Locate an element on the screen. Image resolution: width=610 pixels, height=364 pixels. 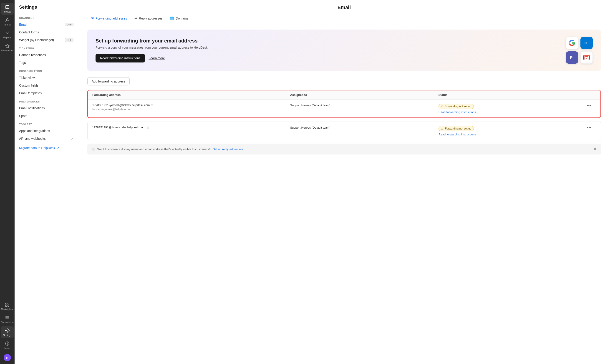
app-icons-grid: O P M is located at coordinates (579, 50).